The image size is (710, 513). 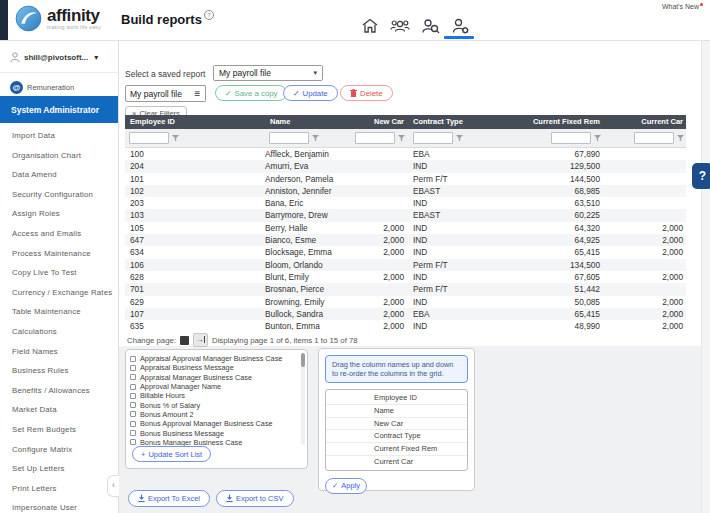 I want to click on sort-field-item: Appraisal Business Message, so click(x=214, y=368).